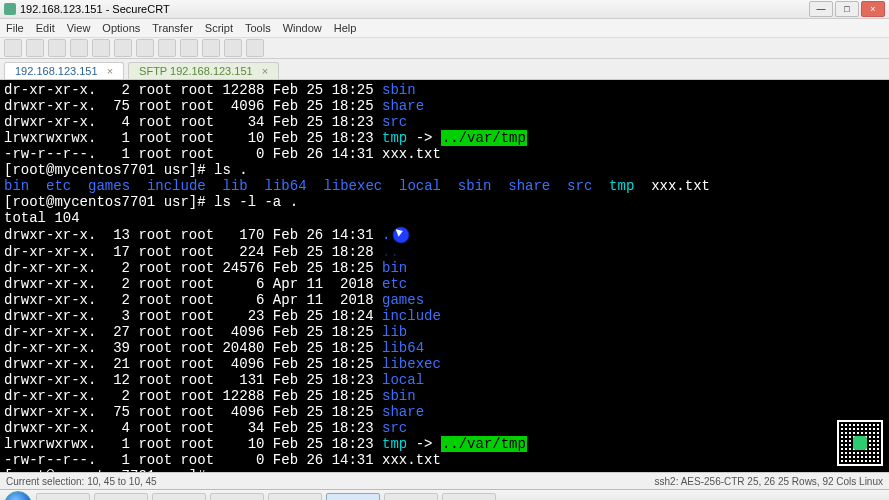 This screenshot has width=889, height=500. What do you see at coordinates (860, 443) in the screenshot?
I see `qr-code-overlay` at bounding box center [860, 443].